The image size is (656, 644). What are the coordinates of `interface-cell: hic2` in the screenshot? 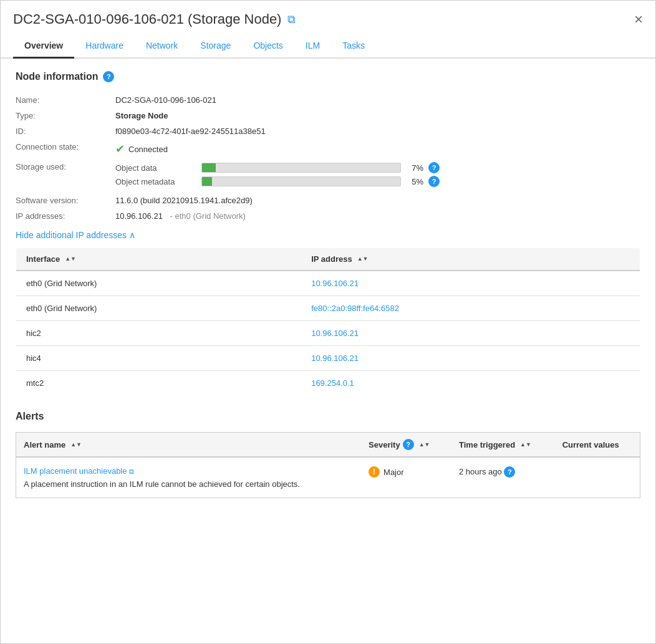 It's located at (159, 334).